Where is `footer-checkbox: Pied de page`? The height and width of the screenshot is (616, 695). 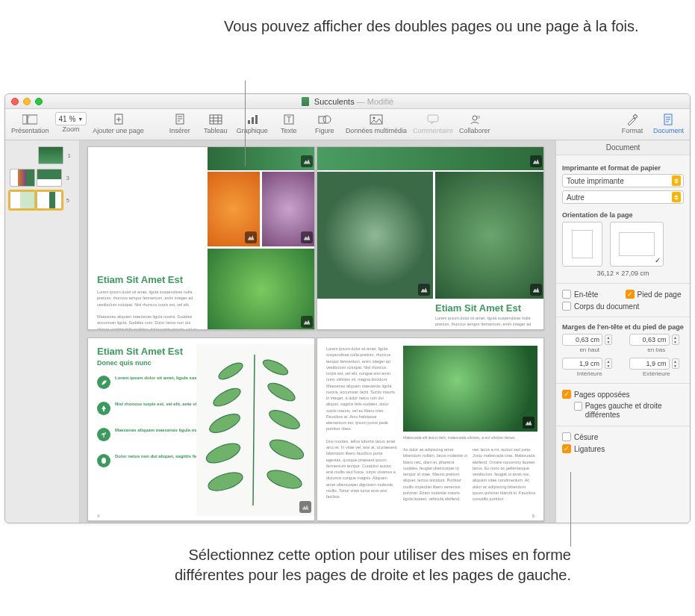
footer-checkbox: Pied de page is located at coordinates (655, 294).